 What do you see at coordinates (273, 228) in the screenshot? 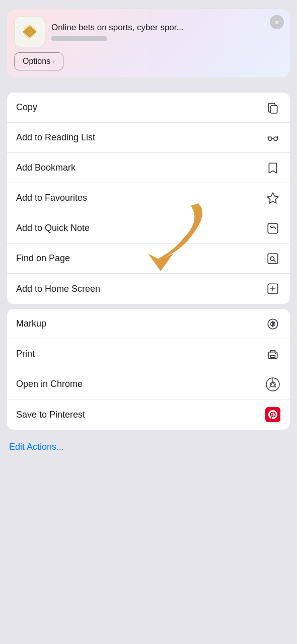
I see `quick-note-icon` at bounding box center [273, 228].